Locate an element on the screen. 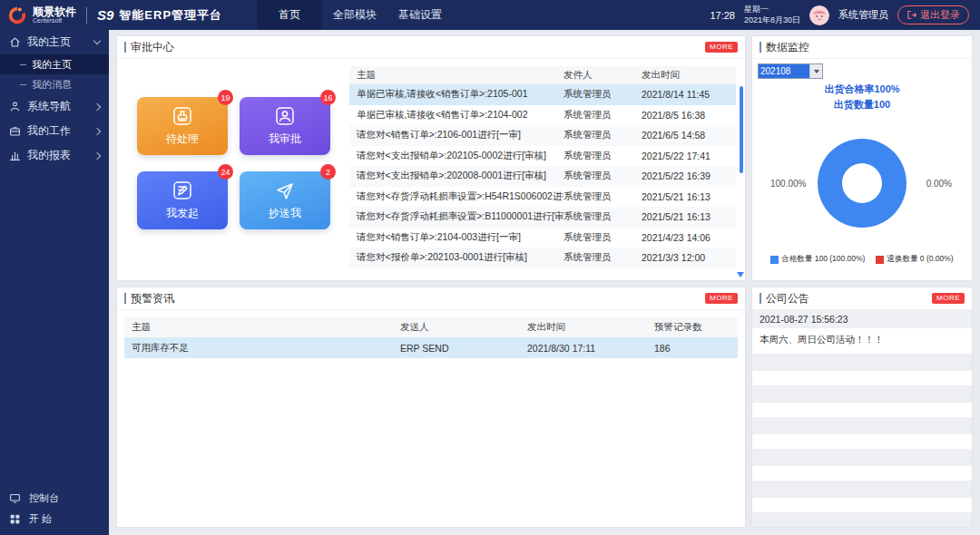  table-row: 请您对<报价单>:202103-0001进行[审核] 系统管理员 2021/3/… is located at coordinates (543, 258).